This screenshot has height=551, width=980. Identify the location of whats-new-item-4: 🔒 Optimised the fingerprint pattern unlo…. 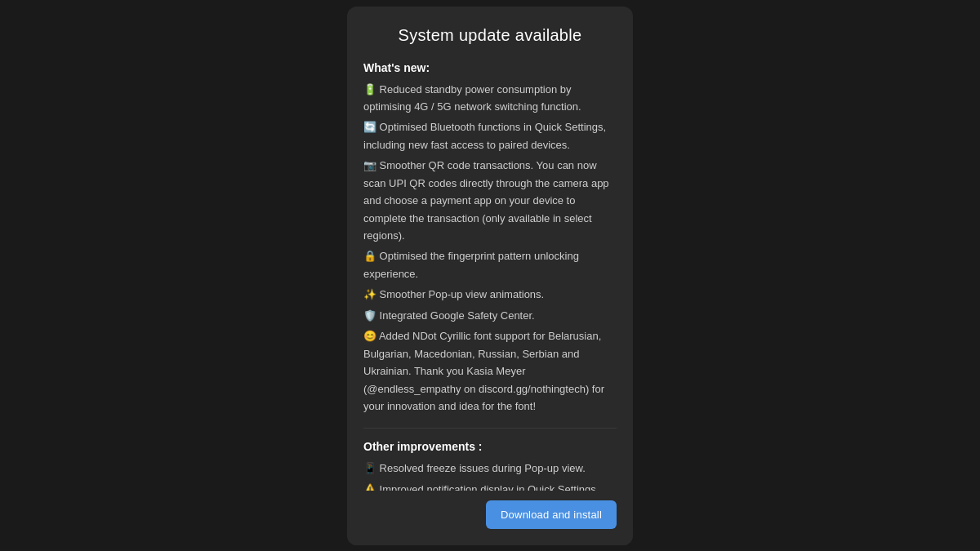
(490, 264).